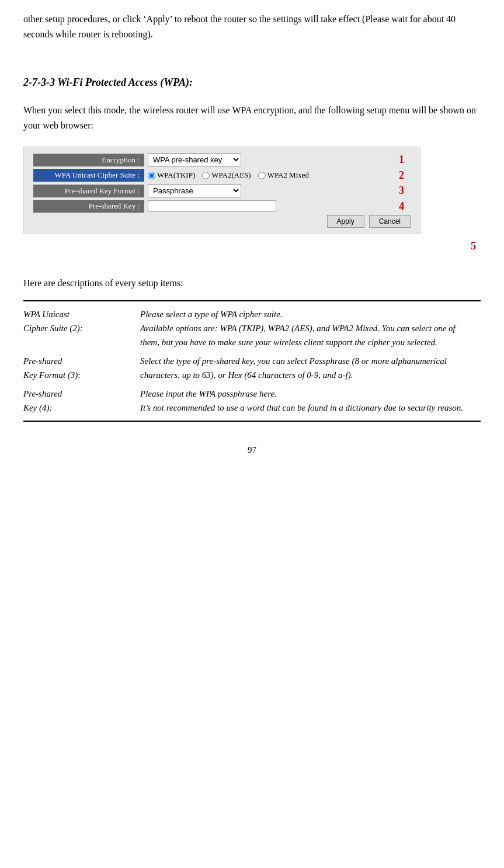 This screenshot has height=868, width=504. I want to click on description-table: WPA UnicastCipher Suite (2): Please sele…, so click(252, 361).